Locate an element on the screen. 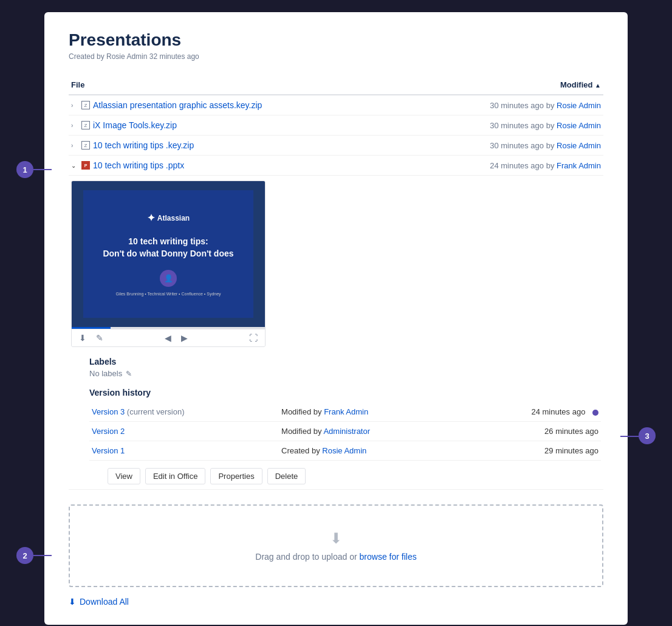 Image resolution: width=672 pixels, height=626 pixels. download-icon: ⬇ is located at coordinates (83, 338).